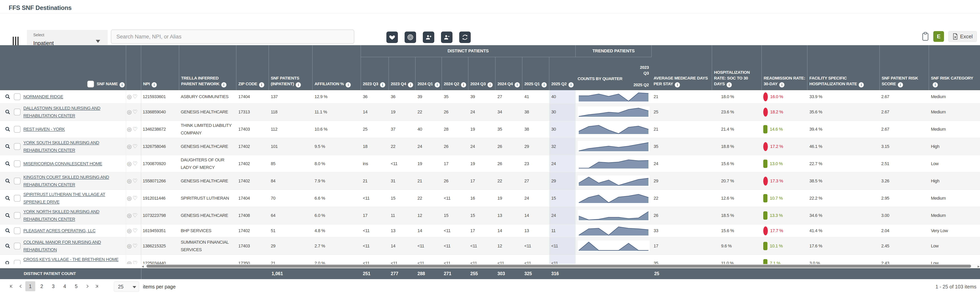  Describe the element at coordinates (490, 266) in the screenshot. I see `horizontal-scrollbar: ◂ ▸` at that location.